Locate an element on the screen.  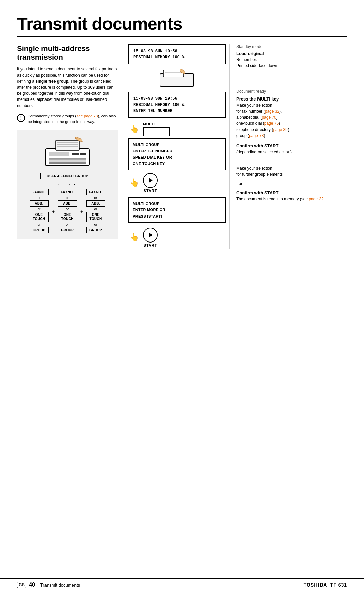
or-1-1: or is located at coordinates (39, 198).